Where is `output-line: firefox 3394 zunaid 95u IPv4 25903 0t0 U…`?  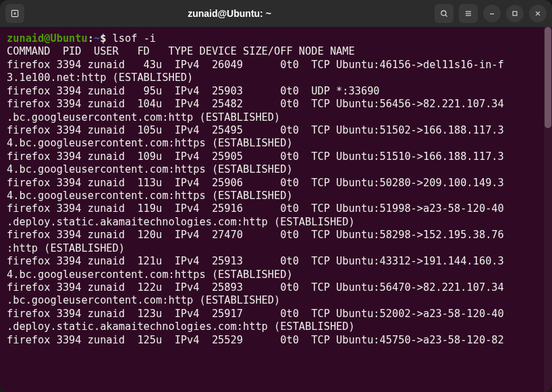 output-line: firefox 3394 zunaid 95u IPv4 25903 0t0 U… is located at coordinates (193, 91).